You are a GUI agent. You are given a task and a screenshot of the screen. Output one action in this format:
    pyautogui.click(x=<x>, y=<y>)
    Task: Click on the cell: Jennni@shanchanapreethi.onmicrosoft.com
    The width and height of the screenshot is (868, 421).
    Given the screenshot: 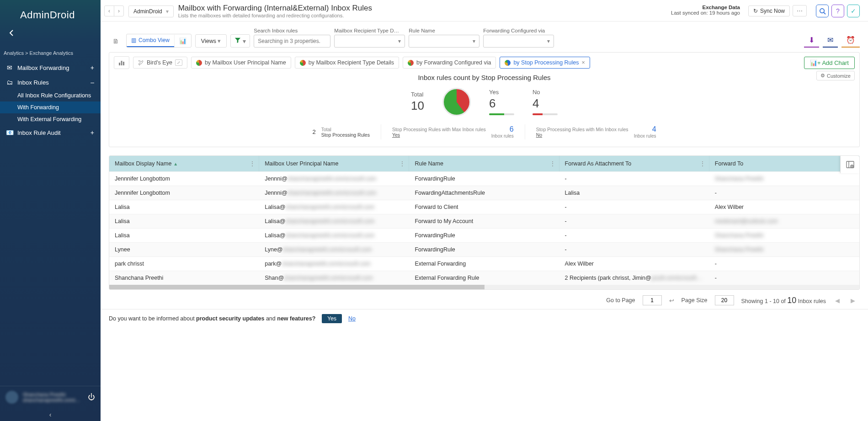 What is the action you would take?
    pyautogui.click(x=334, y=193)
    